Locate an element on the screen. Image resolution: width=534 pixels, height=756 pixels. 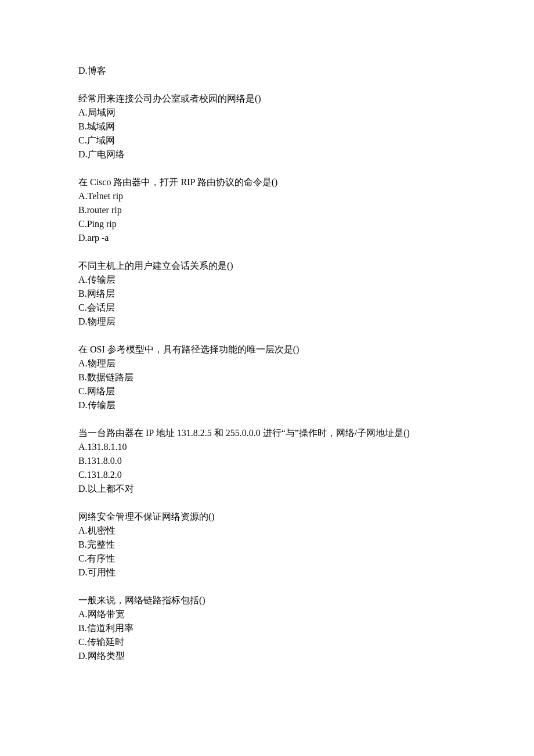
option-text: A.局域网 is located at coordinates (267, 113).